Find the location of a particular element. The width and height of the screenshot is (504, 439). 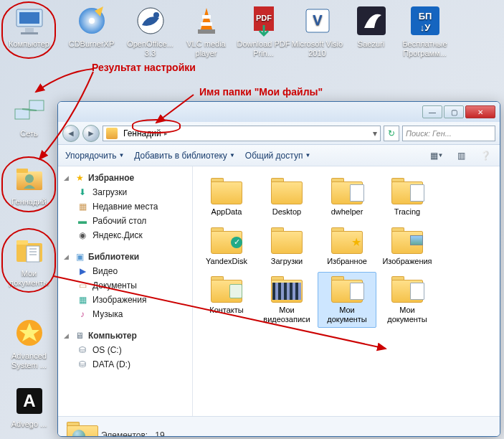

folder-label: Загрузки is located at coordinates (287, 261).